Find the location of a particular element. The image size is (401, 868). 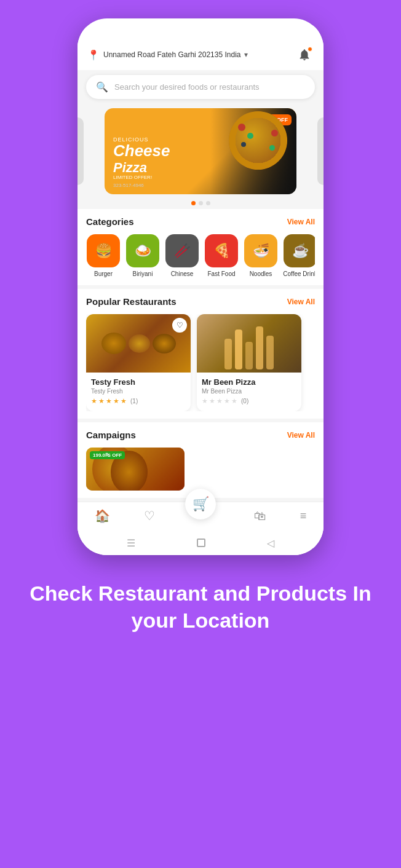

star-e5: ★ is located at coordinates (234, 401).